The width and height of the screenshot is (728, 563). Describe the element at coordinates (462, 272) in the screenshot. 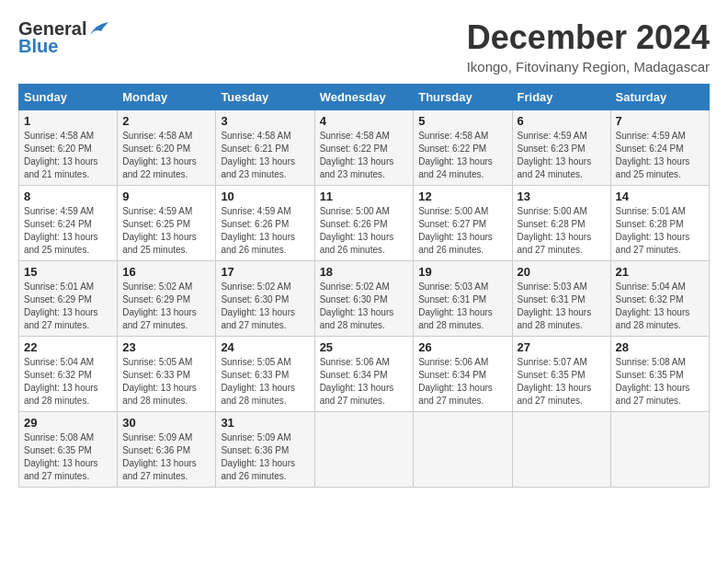

I see `day-number: 19` at that location.